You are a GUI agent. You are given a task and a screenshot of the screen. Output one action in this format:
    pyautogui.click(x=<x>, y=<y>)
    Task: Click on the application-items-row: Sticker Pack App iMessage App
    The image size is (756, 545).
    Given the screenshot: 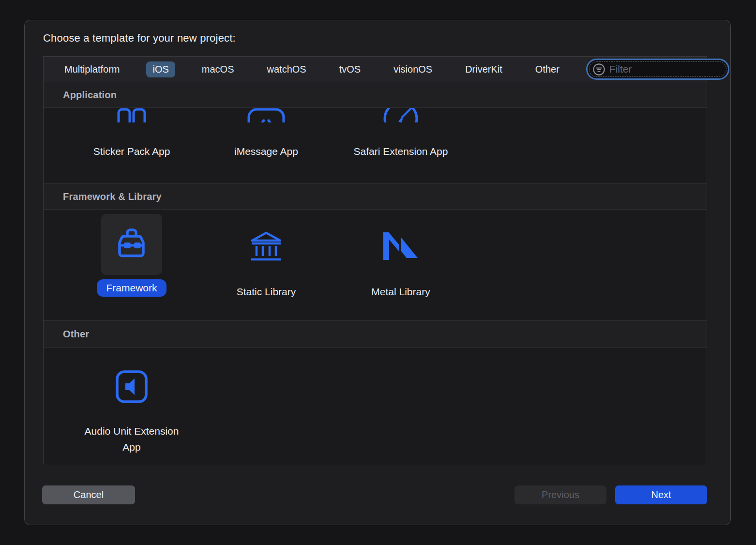 What is the action you would take?
    pyautogui.click(x=375, y=146)
    